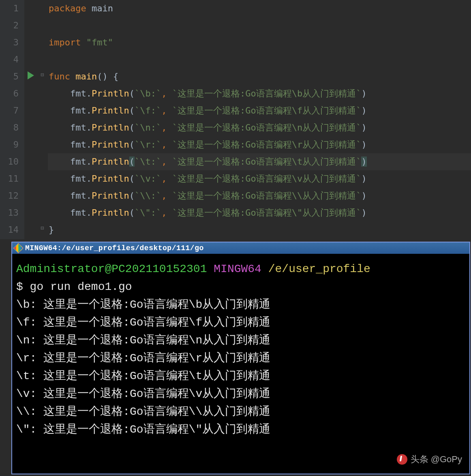  What do you see at coordinates (12, 94) in the screenshot?
I see `line-number: 6` at bounding box center [12, 94].